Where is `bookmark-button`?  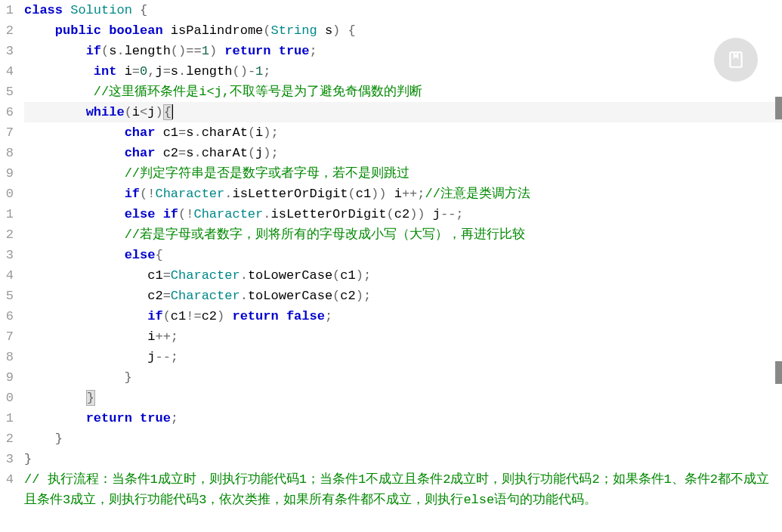
bookmark-button is located at coordinates (736, 60).